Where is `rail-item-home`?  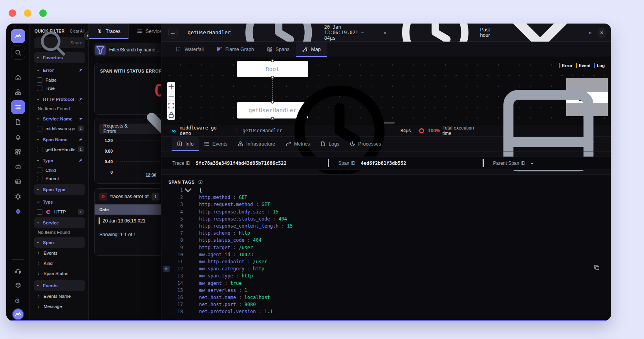 rail-item-home is located at coordinates (18, 77).